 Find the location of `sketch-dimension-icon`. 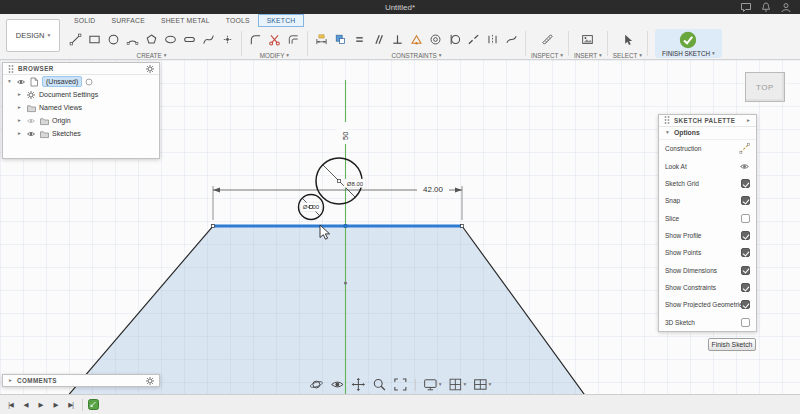

sketch-dimension-icon is located at coordinates (322, 40).